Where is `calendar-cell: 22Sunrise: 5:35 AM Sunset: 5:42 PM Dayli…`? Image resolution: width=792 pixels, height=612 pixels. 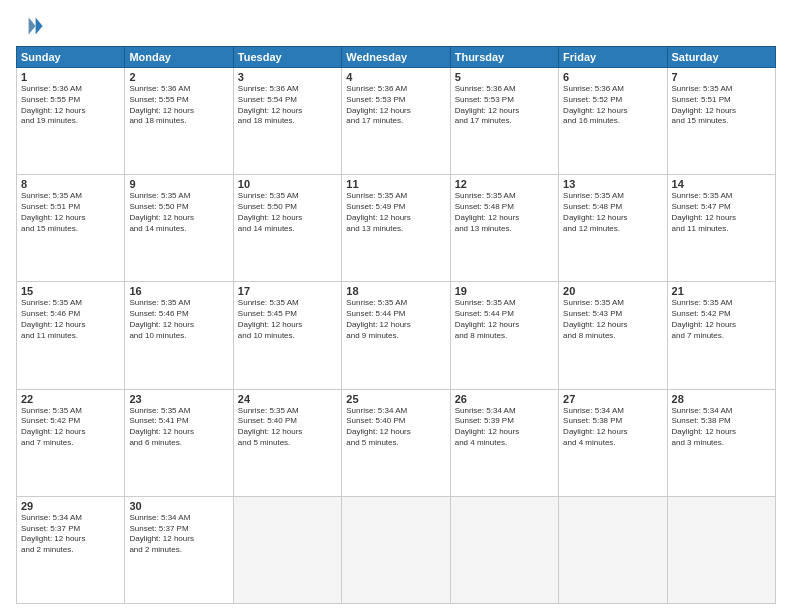 calendar-cell: 22Sunrise: 5:35 AM Sunset: 5:42 PM Dayli… is located at coordinates (71, 442).